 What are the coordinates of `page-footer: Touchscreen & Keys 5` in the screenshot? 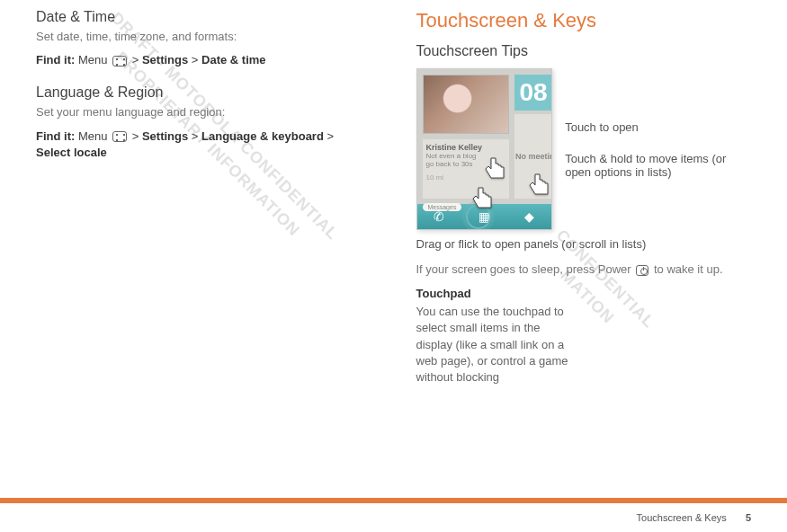 It's located at (394, 515).